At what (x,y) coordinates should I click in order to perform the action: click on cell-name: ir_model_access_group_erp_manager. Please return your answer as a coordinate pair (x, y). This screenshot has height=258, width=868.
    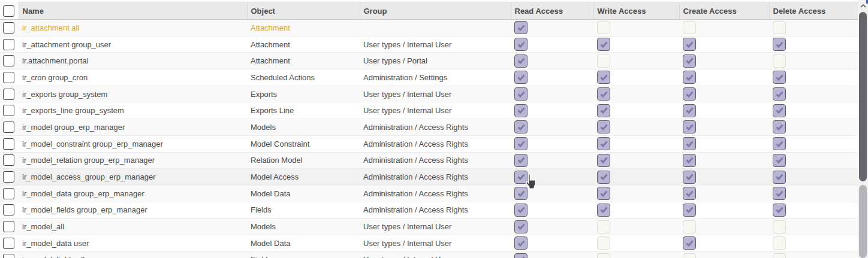
    Looking at the image, I should click on (133, 177).